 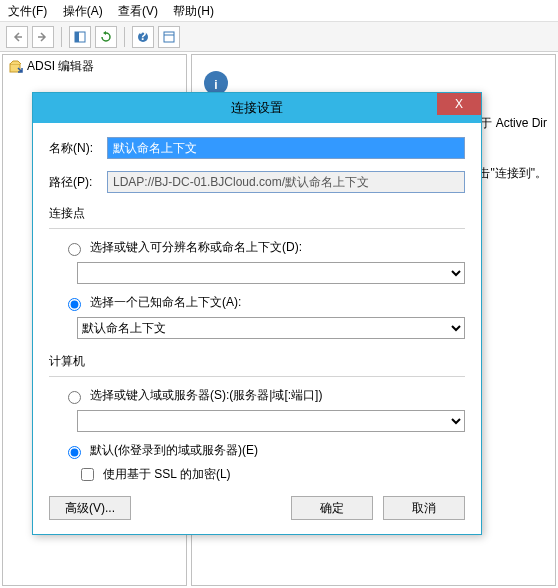 I want to click on adsi-editor-icon, so click(x=16, y=67).